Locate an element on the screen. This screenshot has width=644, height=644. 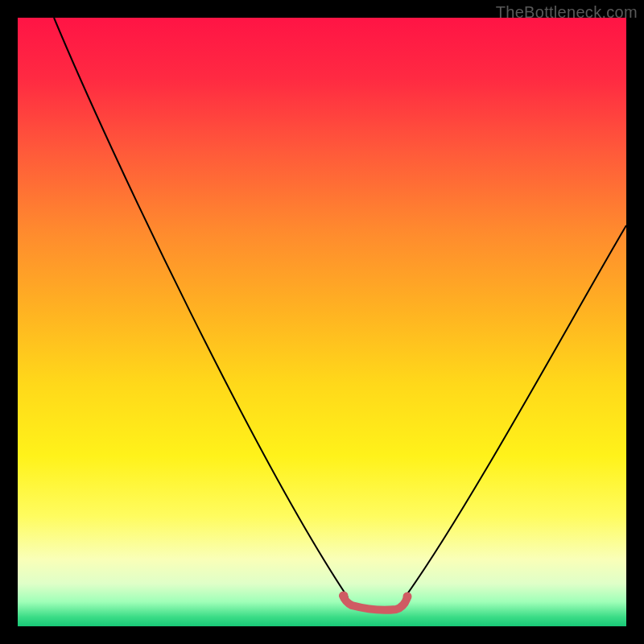
watermark-text: TheBottleneck.com is located at coordinates (567, 13).